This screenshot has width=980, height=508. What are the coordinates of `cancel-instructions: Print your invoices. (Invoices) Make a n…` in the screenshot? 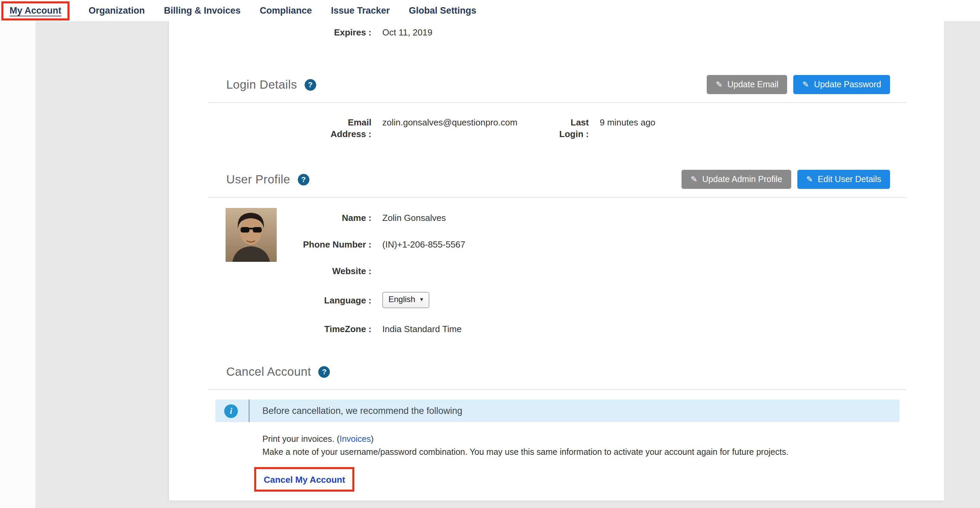 It's located at (581, 446).